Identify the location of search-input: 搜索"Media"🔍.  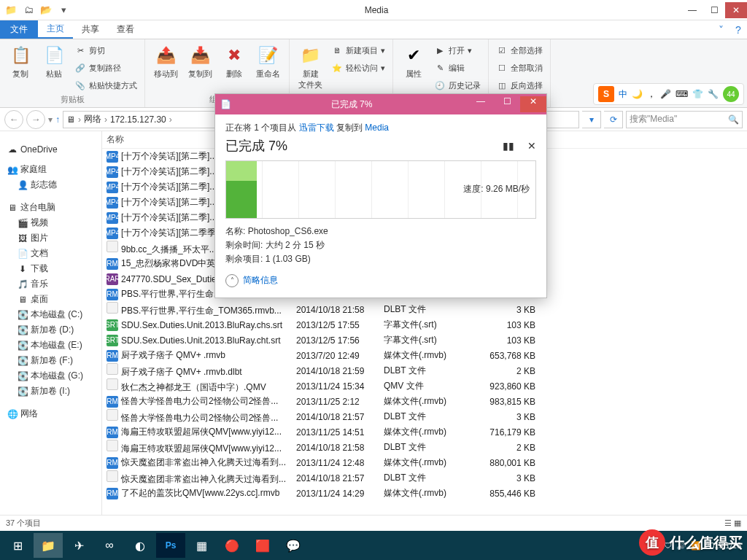
(684, 120).